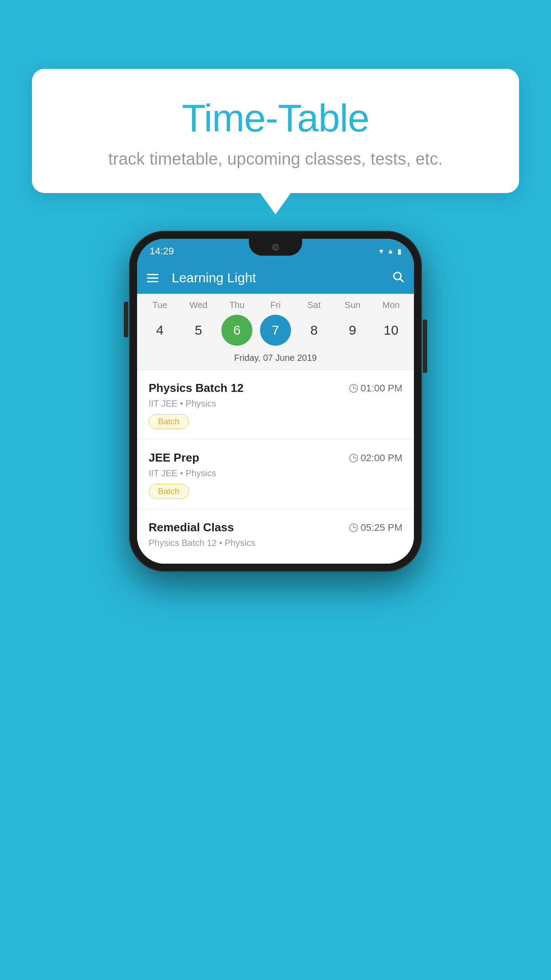 The image size is (551, 980). I want to click on selected-date-label: Friday, 07 June 2019, so click(276, 360).